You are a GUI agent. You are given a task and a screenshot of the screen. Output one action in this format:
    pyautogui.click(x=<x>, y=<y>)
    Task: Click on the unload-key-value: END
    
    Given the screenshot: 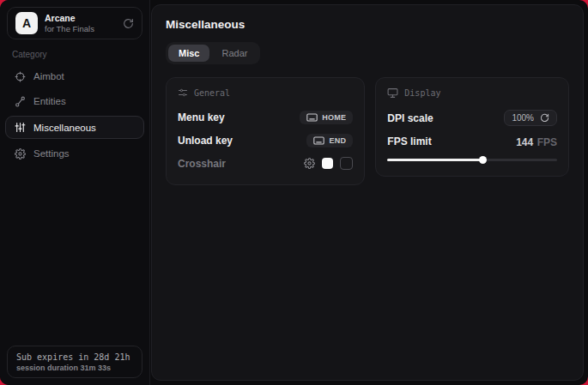 What is the action you would take?
    pyautogui.click(x=337, y=141)
    